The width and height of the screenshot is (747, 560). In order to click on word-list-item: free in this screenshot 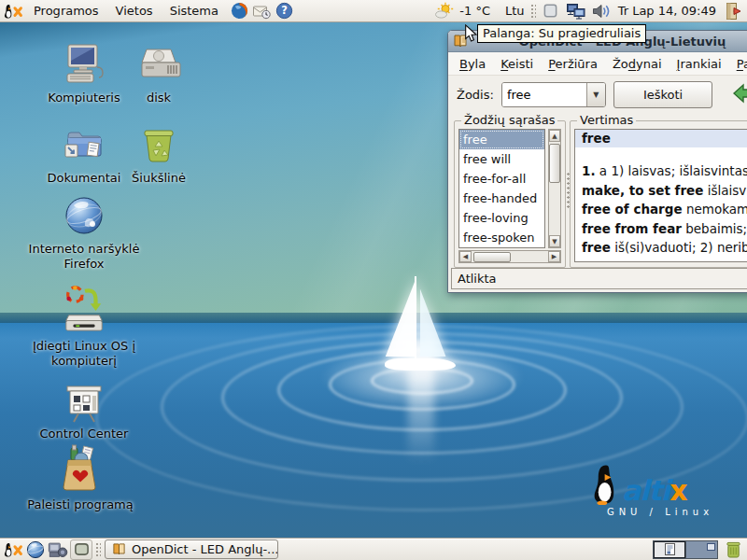, I will do `click(502, 140)`.